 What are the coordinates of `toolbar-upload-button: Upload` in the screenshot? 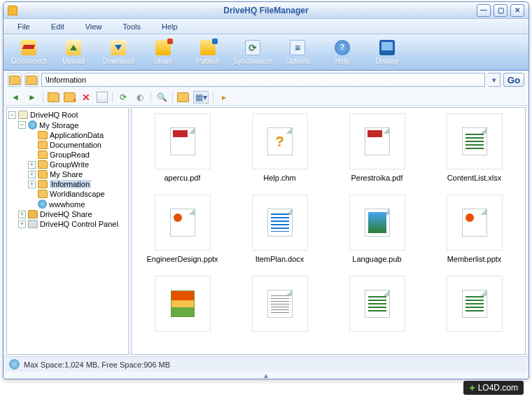 It's located at (74, 52).